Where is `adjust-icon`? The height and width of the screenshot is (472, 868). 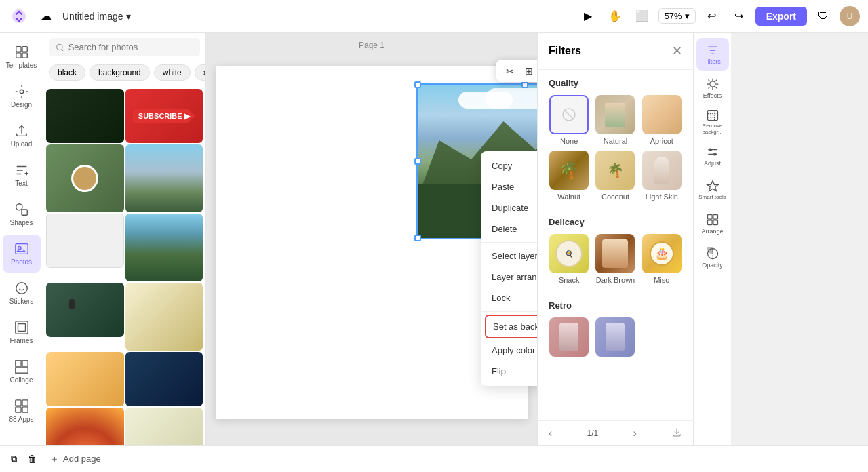 adjust-icon is located at coordinates (713, 152).